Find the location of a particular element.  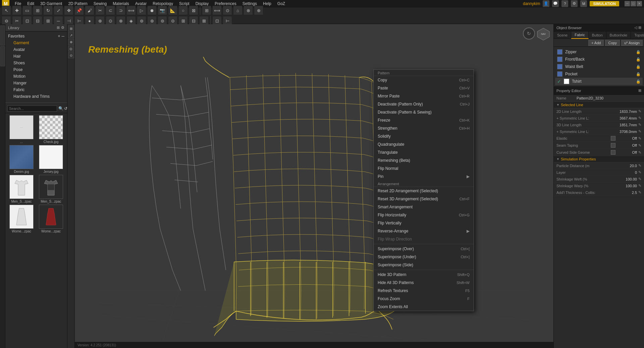

prop-particle-edit-icon: ✎ is located at coordinates (640, 165).